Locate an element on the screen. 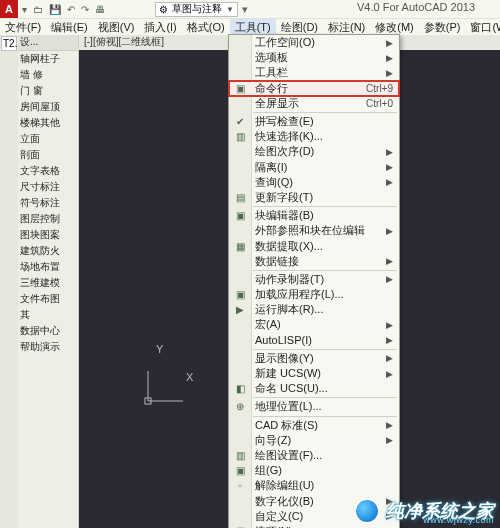 This screenshot has width=500, height=528. sidebar-item: 其 is located at coordinates (48, 315).